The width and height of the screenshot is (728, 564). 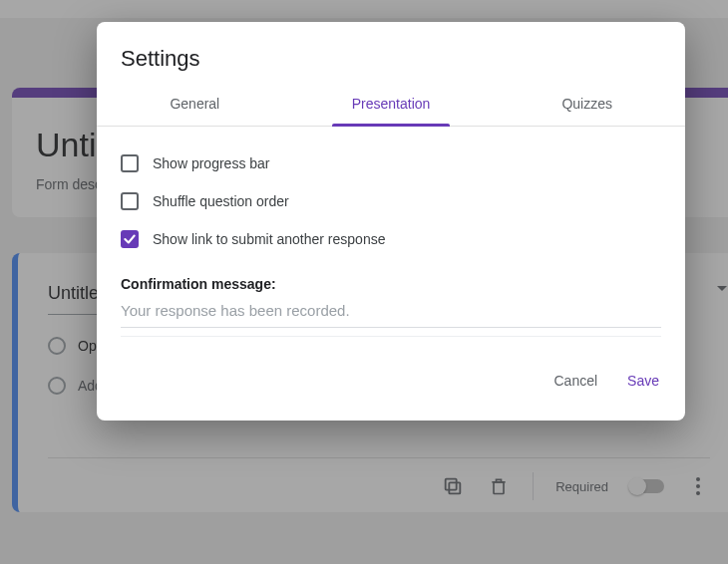 I want to click on dialog-actions: Cancel Save, so click(x=391, y=377).